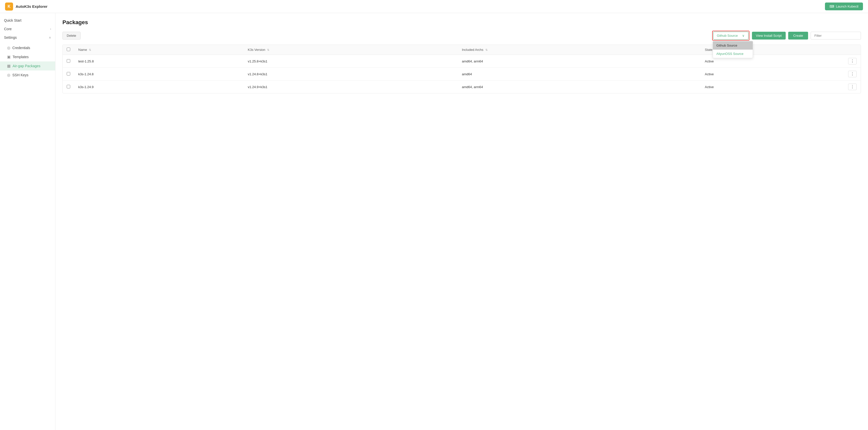  Describe the element at coordinates (836, 36) in the screenshot. I see `filter-input` at that location.